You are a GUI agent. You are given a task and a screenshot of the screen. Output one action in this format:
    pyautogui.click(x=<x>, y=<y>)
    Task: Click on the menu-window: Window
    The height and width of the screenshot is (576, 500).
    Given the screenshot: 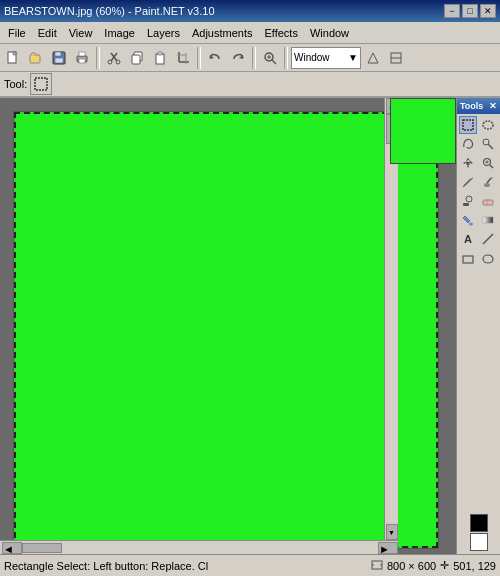 What is the action you would take?
    pyautogui.click(x=330, y=33)
    